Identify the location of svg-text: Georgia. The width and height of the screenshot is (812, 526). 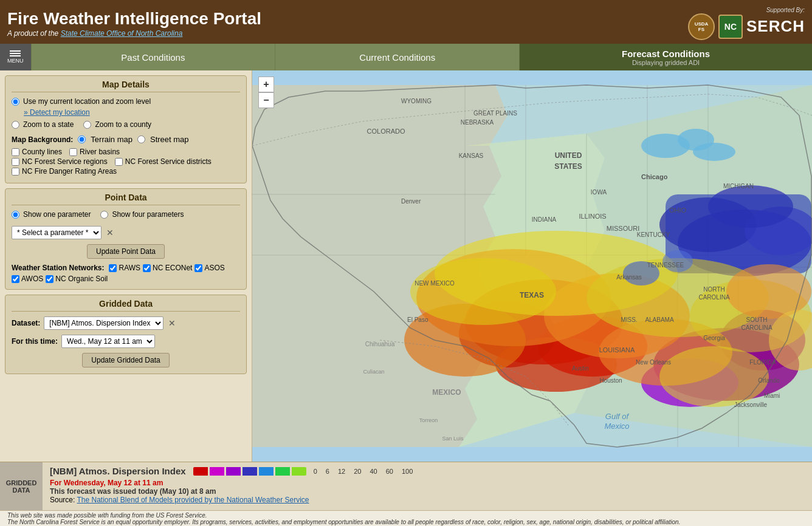
(714, 338).